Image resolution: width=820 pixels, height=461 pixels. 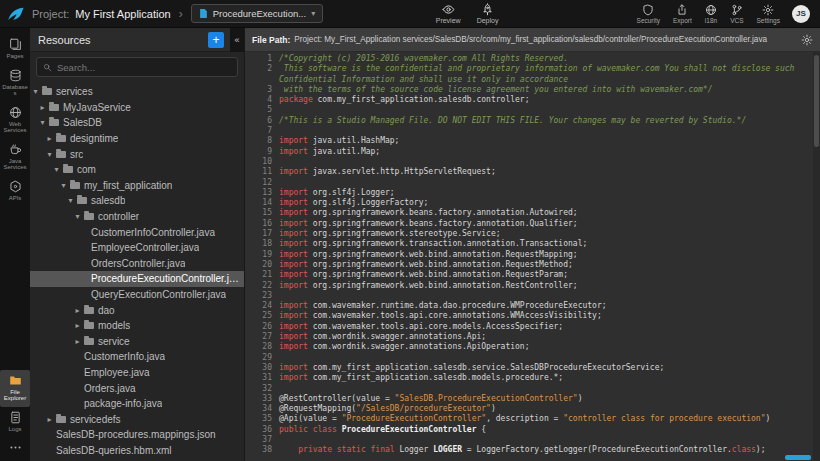 I want to click on tree-file-row: Employee.java, so click(x=137, y=373).